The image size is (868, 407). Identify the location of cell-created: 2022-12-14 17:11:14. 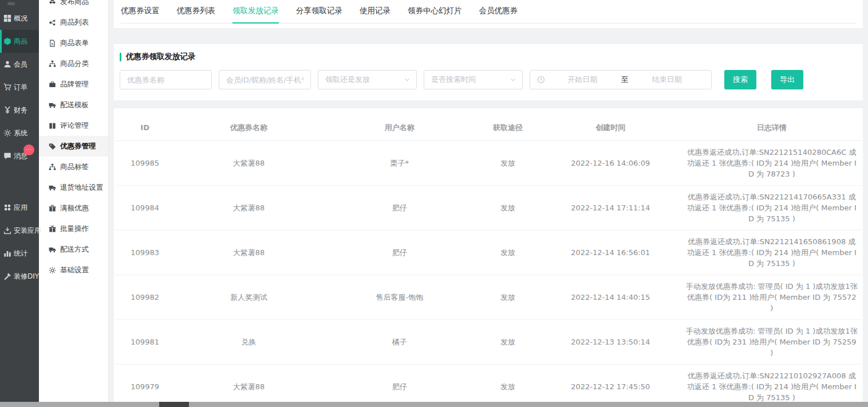
(610, 208).